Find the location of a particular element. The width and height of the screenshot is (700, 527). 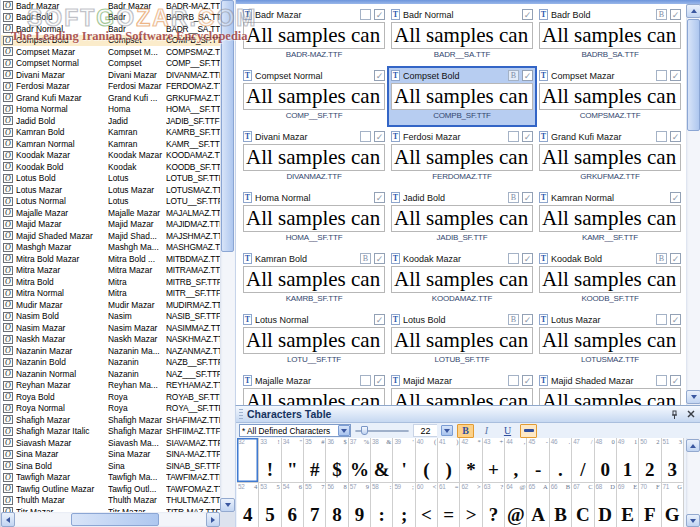

font-list-row: OMajalle MazarMajalle MazarMAJALMAZ.TTF is located at coordinates (110, 213).